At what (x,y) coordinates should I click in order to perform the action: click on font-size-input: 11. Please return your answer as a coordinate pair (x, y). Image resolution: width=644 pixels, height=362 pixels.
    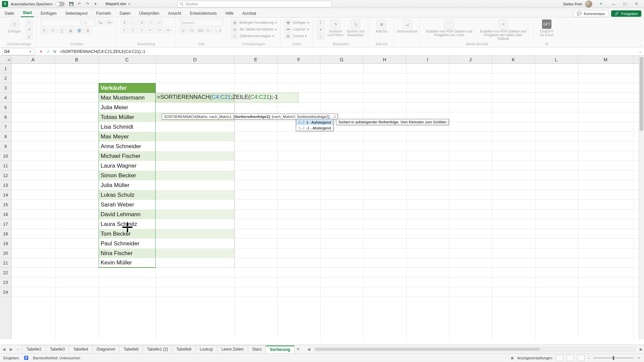
    Looking at the image, I should click on (89, 23).